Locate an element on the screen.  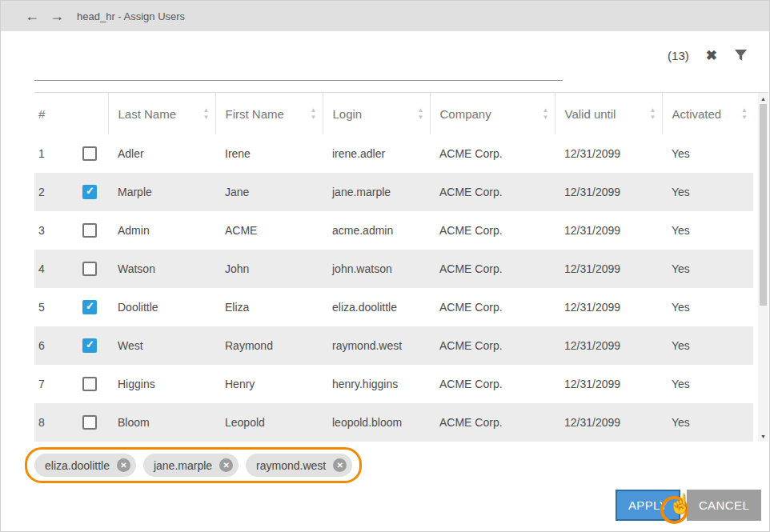
table-row: 1 Adler Irene irene.adler ACME Corp. 12/… is located at coordinates (394, 154).